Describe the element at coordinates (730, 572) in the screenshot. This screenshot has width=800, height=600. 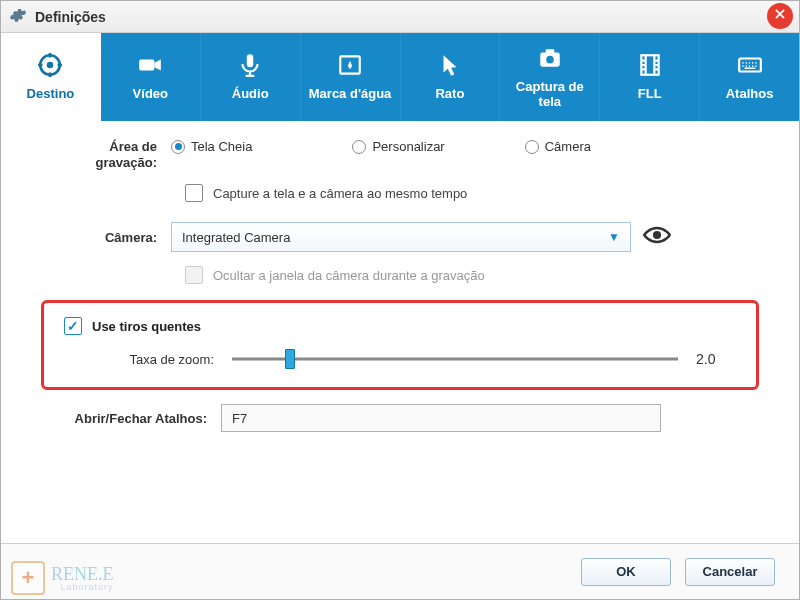
I see `cancel-label: Cancelar` at that location.